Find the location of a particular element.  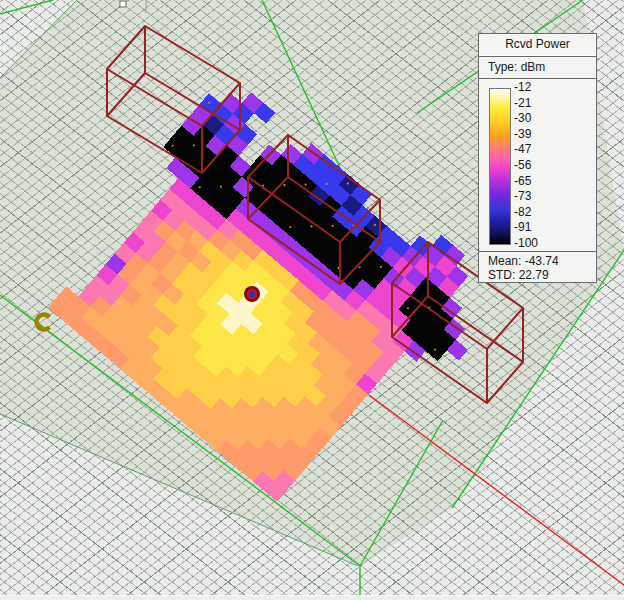

tx-marker is located at coordinates (252, 294).